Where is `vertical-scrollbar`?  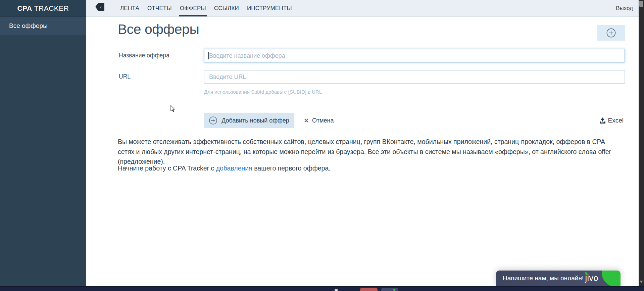
vertical-scrollbar is located at coordinates (641, 143).